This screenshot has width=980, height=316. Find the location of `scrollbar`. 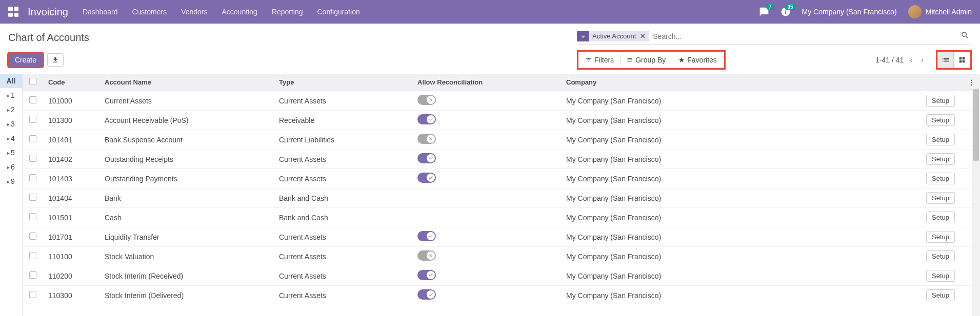

scrollbar is located at coordinates (976, 195).